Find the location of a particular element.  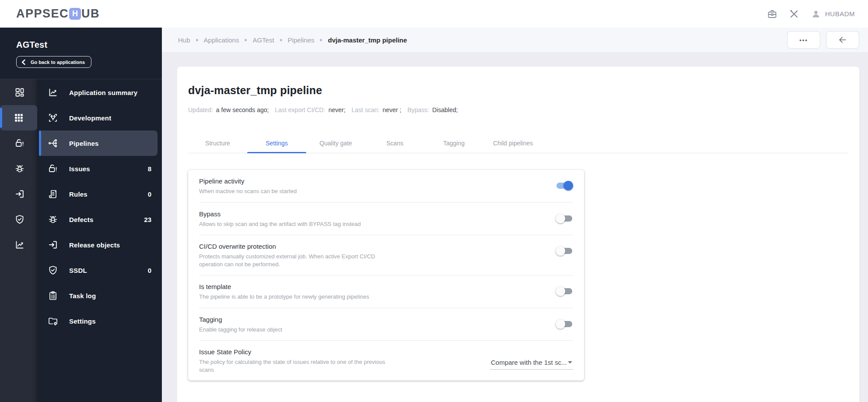

rail-item-exit is located at coordinates (19, 194).